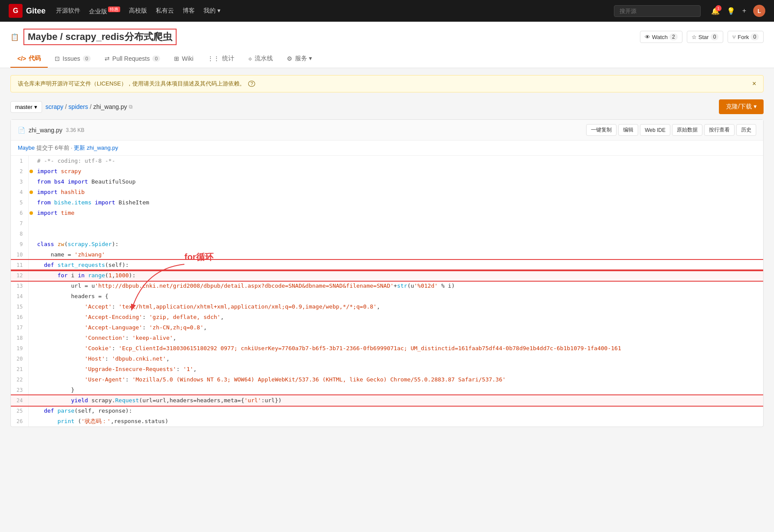 The image size is (774, 532). I want to click on warning-close-icon: ×, so click(754, 84).